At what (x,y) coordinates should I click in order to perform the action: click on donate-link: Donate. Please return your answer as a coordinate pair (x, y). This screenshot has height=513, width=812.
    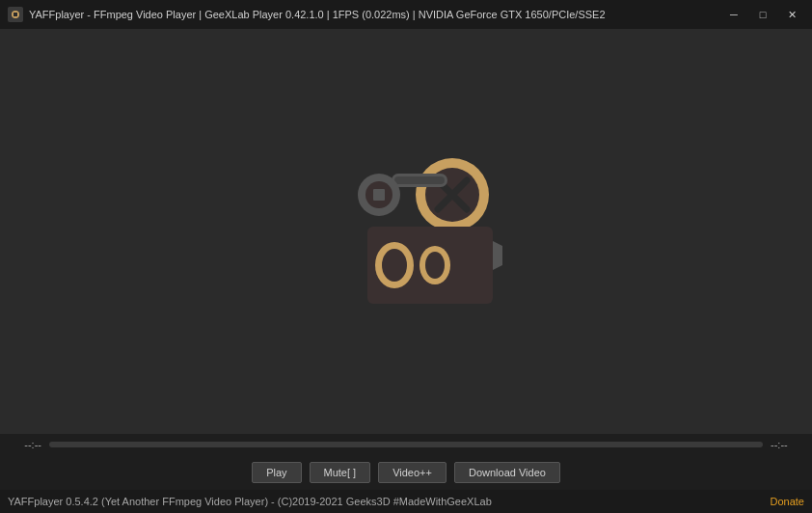
    Looking at the image, I should click on (787, 501).